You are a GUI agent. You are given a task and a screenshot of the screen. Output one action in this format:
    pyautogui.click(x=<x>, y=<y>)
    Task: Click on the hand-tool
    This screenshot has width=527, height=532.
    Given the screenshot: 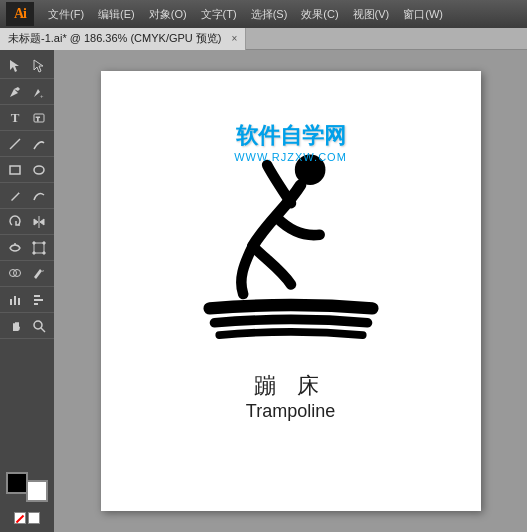 What is the action you would take?
    pyautogui.click(x=15, y=326)
    